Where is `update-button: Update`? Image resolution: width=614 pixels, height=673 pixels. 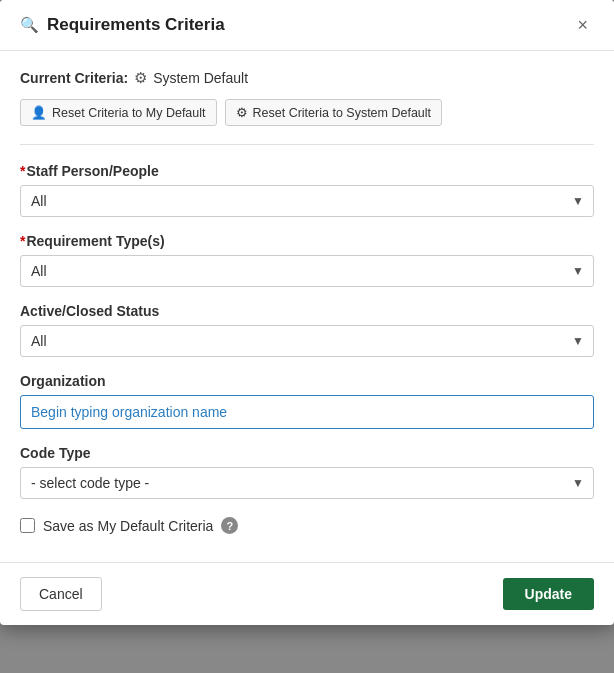 update-button: Update is located at coordinates (548, 594).